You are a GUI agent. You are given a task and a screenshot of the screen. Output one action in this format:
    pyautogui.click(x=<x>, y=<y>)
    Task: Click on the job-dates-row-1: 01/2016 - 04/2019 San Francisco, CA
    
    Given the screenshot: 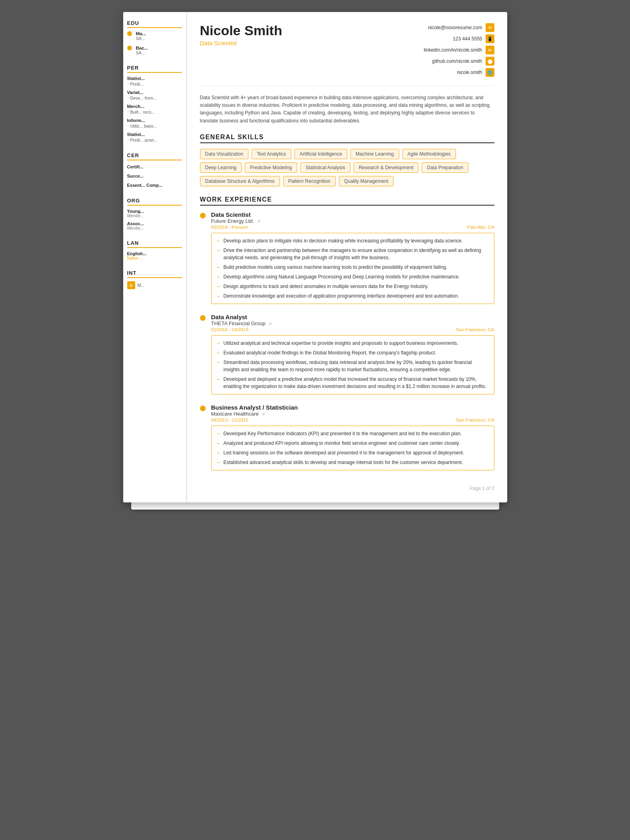 What is the action you would take?
    pyautogui.click(x=353, y=330)
    